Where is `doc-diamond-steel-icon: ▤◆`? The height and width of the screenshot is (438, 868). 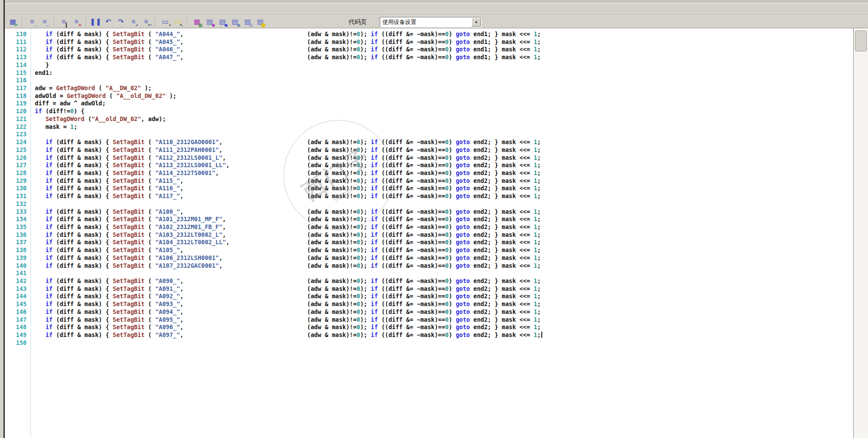
doc-diamond-steel-icon: ▤◆ is located at coordinates (235, 22).